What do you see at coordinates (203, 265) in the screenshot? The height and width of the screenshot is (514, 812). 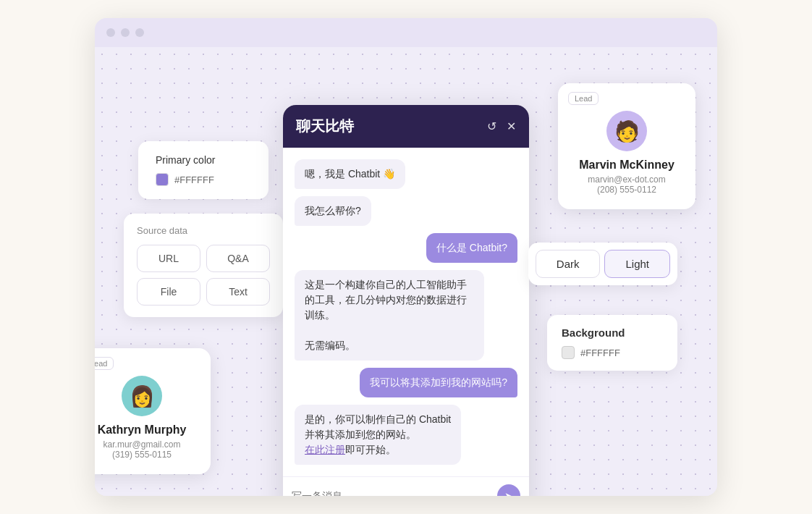 I see `source-data-card: Source data URL Q&A File Text` at bounding box center [203, 265].